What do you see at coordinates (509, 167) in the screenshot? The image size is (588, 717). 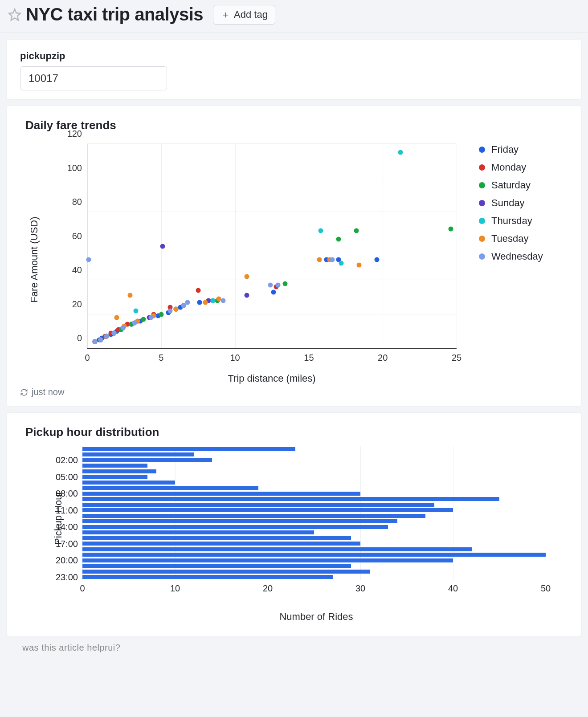 I see `legend-label: Monday` at bounding box center [509, 167].